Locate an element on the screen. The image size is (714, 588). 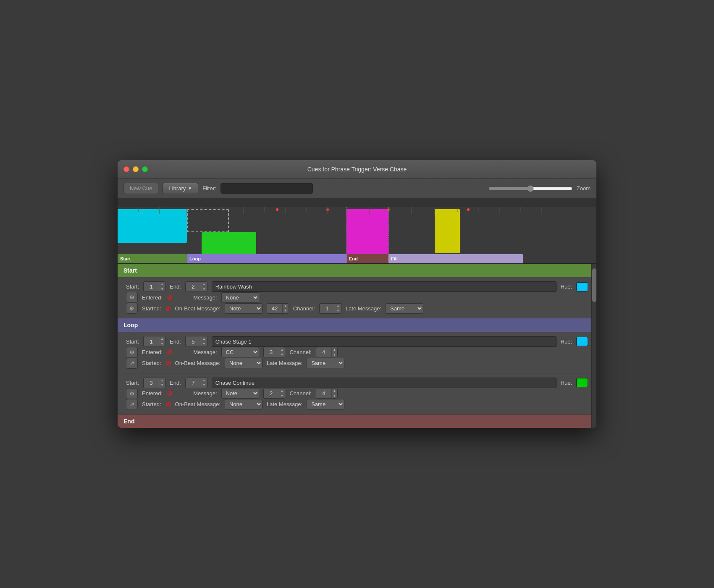
gear-icon-1: ⚙ is located at coordinates (132, 297).